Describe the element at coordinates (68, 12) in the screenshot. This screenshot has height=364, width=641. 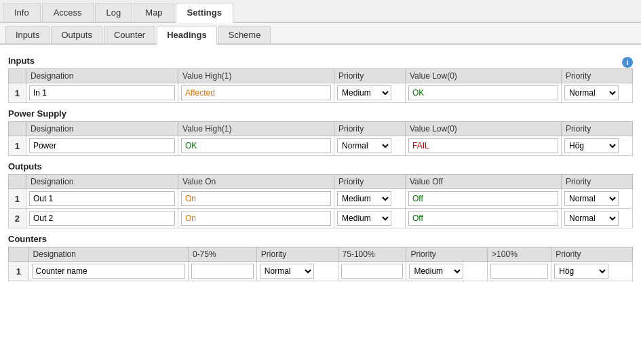
I see `tab-access: Access` at that location.